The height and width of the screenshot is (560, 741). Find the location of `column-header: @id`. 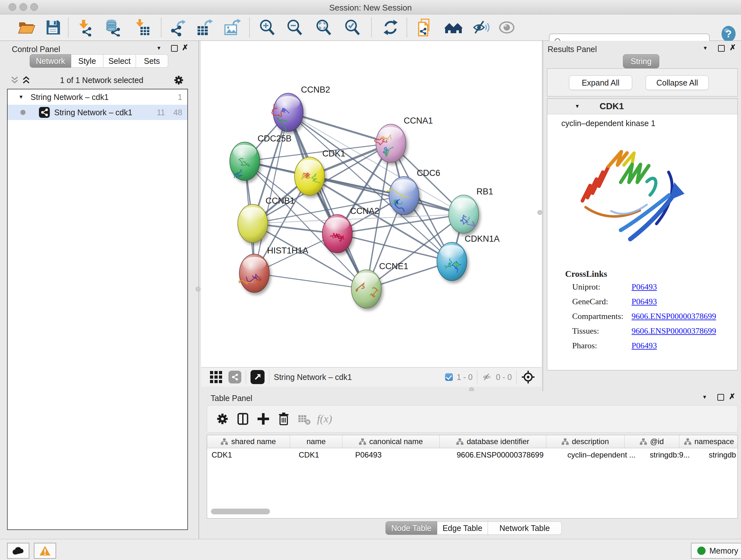

column-header: @id is located at coordinates (652, 442).